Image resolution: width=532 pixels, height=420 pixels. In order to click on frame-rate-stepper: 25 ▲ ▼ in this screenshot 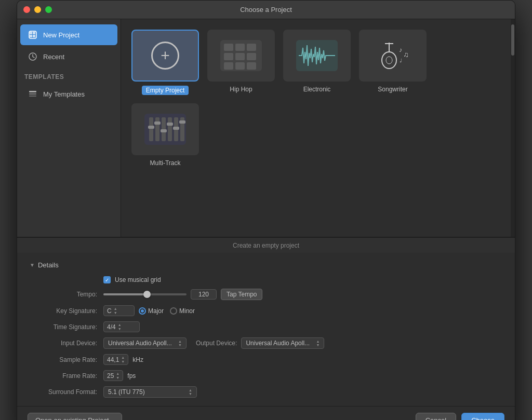, I will do `click(113, 376)`.